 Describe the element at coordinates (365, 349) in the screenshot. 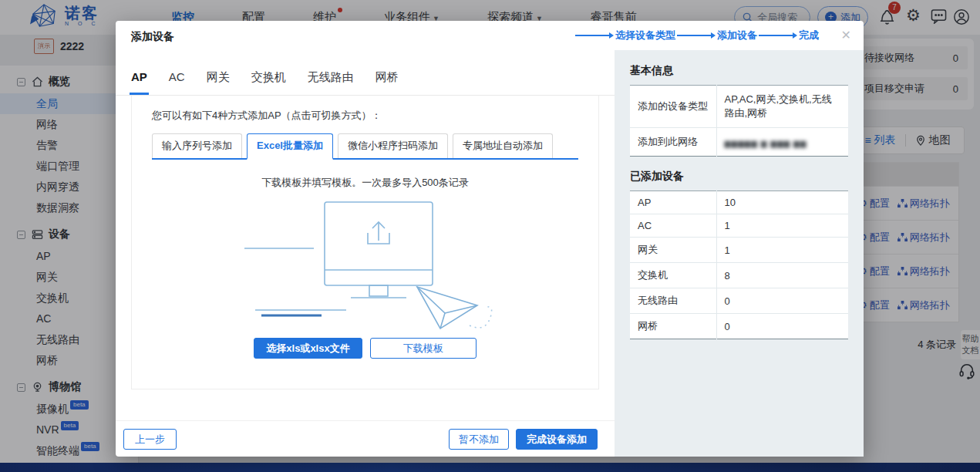

I see `upload-buttons: 选择xls或xlsx文件 下载模板` at that location.